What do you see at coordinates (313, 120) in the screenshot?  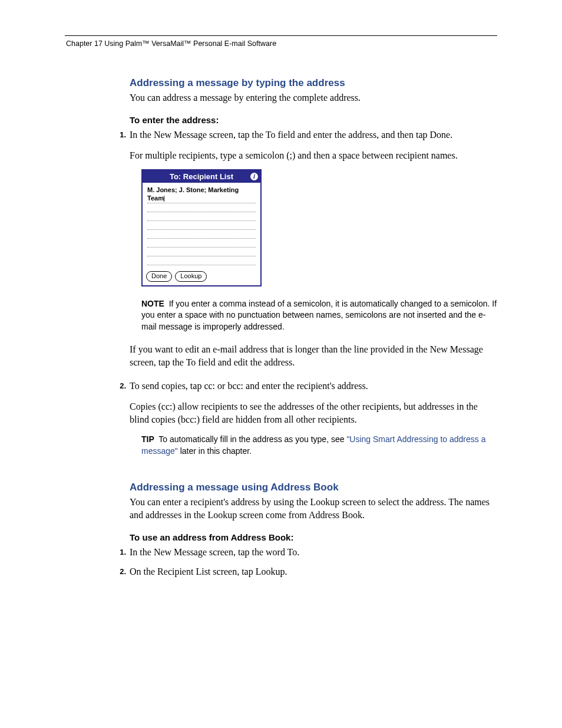 I see `subhead-enter-address: To enter the address:` at bounding box center [313, 120].